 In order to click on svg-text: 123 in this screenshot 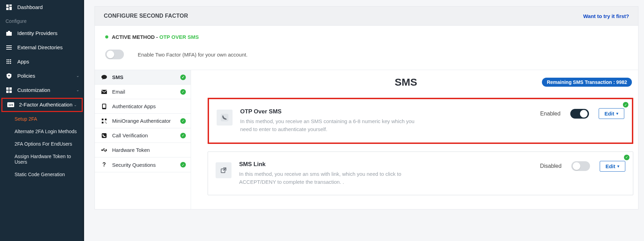, I will do `click(11, 105)`.